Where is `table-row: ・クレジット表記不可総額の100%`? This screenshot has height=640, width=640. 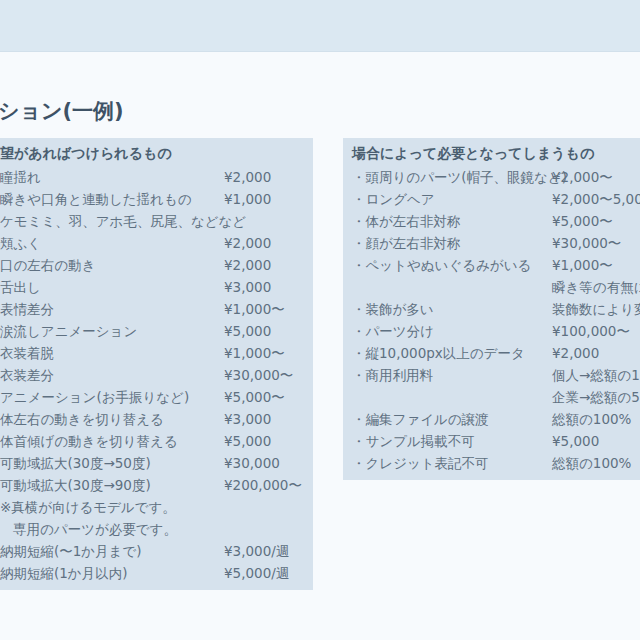 table-row: ・クレジット表記不可総額の100% is located at coordinates (492, 463).